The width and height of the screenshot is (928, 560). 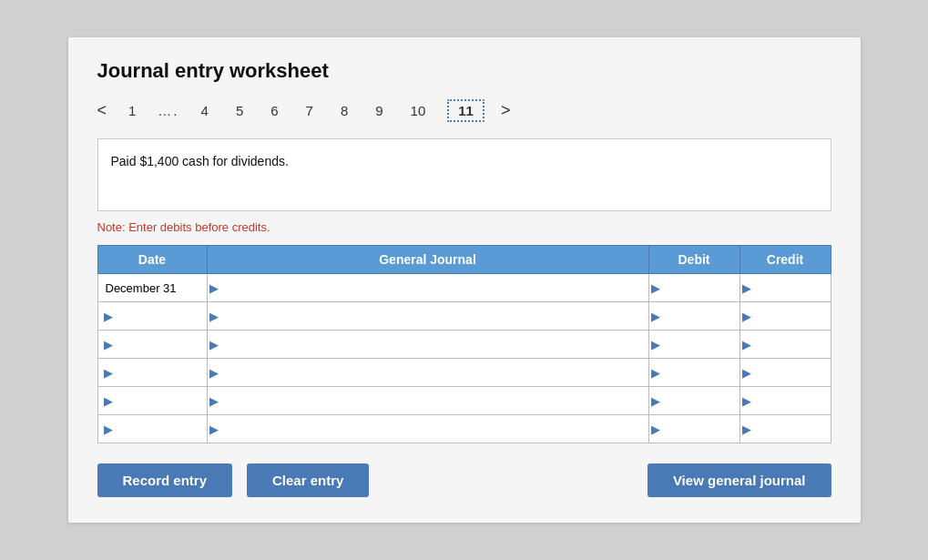 I want to click on record-entry-button: Record entry, so click(x=166, y=481).